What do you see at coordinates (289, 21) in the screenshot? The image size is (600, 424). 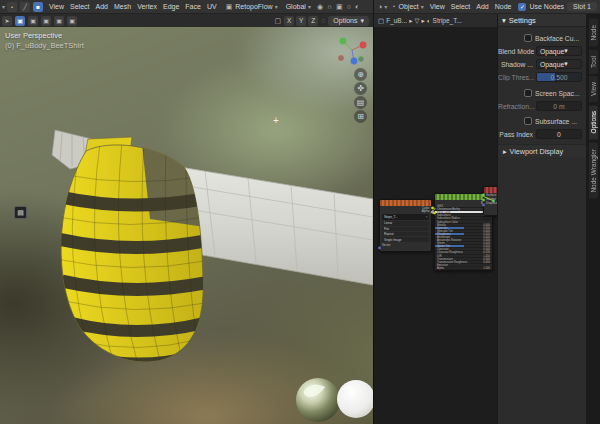 I see `axis-x-button: X` at bounding box center [289, 21].